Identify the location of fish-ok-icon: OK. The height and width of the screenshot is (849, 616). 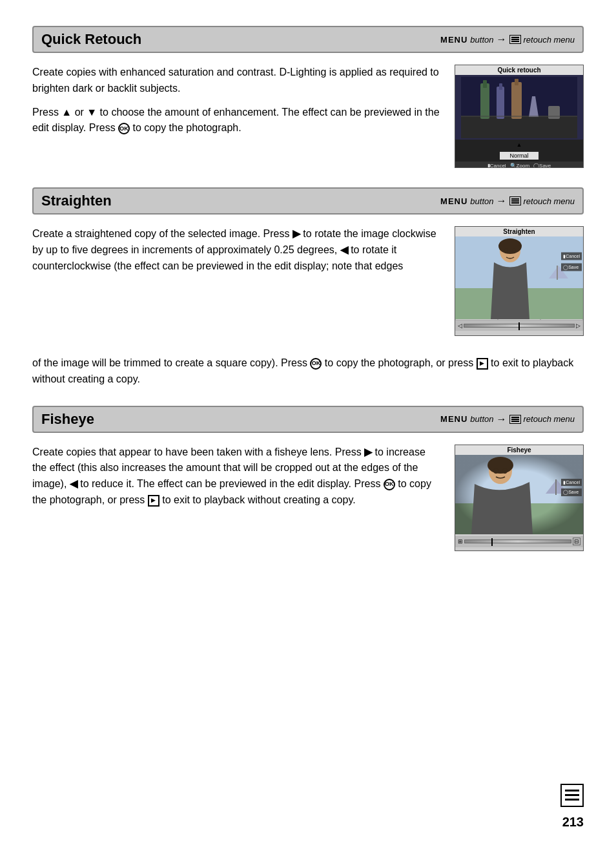
(389, 485).